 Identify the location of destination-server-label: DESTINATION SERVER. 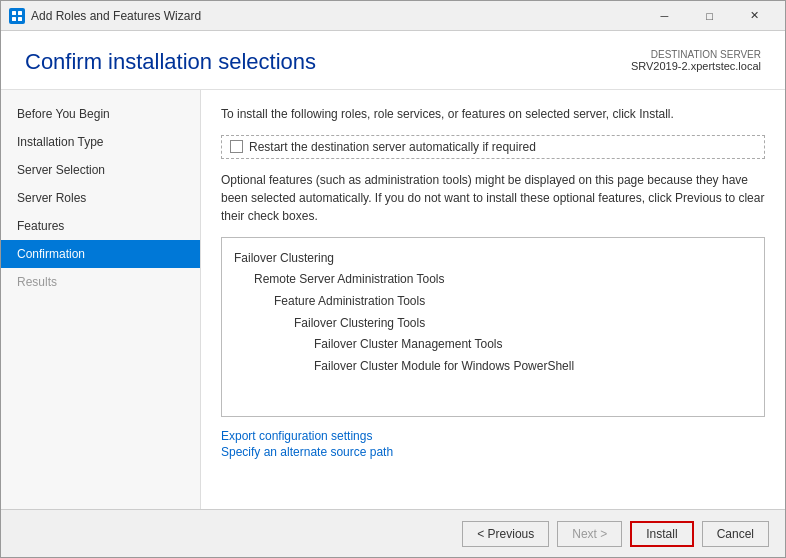
(696, 54).